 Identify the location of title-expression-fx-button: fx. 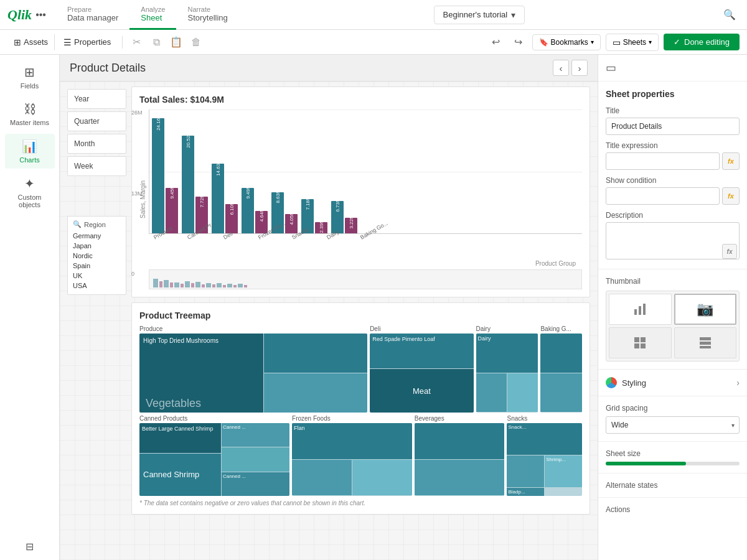
(731, 161).